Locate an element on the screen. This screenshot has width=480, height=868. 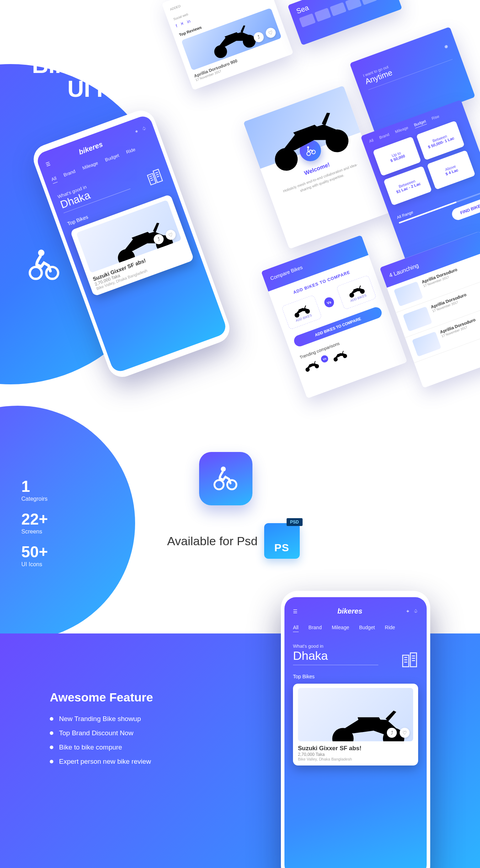
mock-search-screen: Sea is located at coordinates (345, 23).